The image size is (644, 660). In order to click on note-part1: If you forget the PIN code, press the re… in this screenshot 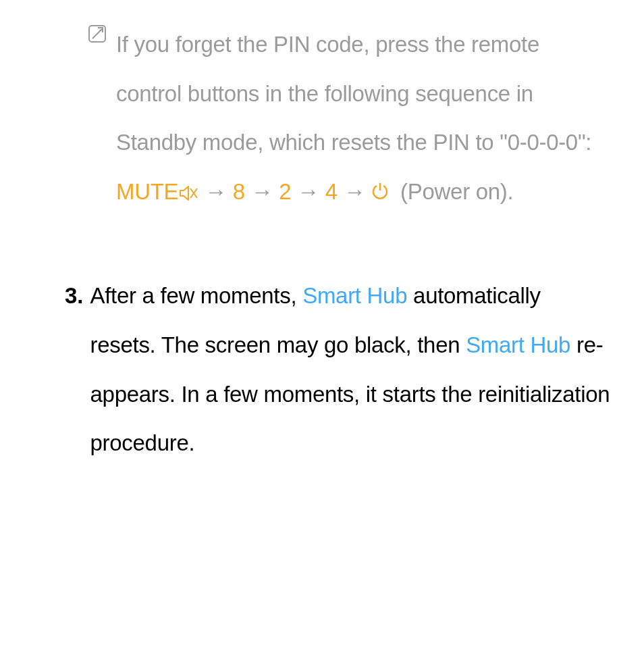, I will do `click(354, 93)`.